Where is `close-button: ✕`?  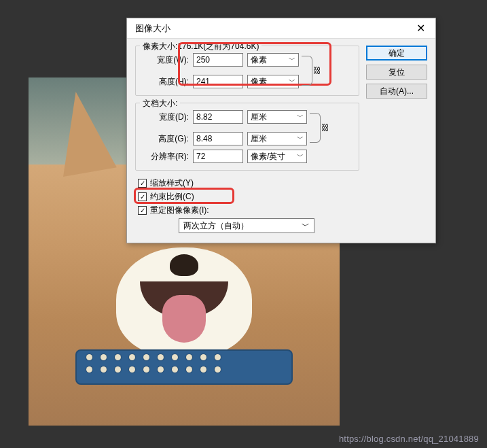
close-button: ✕ is located at coordinates (420, 29).